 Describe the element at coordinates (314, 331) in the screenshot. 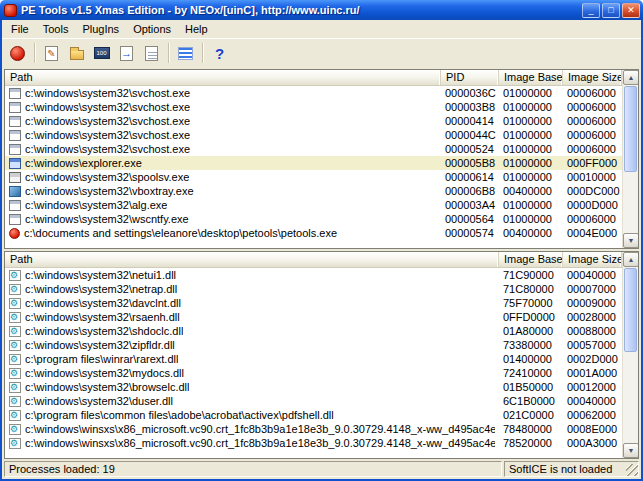

I see `module-row: c:\windows\system32\shdoclc.dll01A800000…` at that location.